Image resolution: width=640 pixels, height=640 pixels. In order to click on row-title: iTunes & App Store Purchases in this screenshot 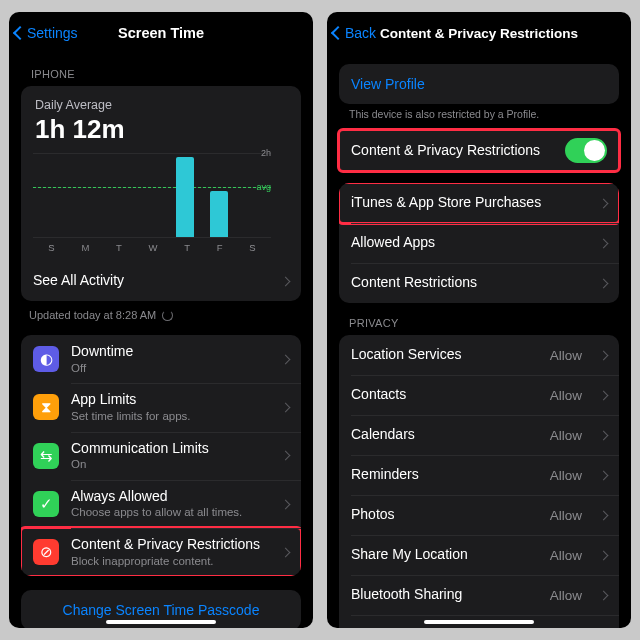, I will do `click(470, 203)`.